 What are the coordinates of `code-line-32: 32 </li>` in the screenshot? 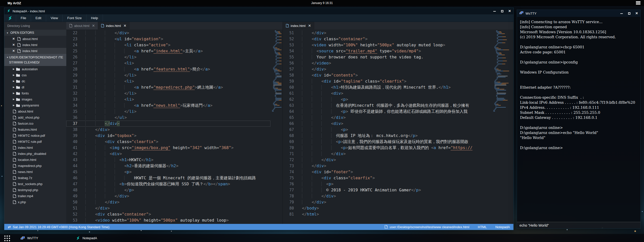 It's located at (168, 93).